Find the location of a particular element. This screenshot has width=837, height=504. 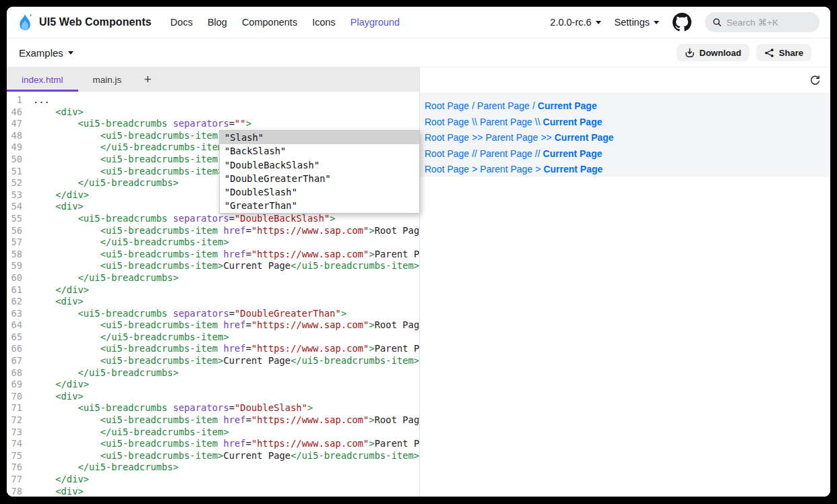

line-number: 53 is located at coordinates (15, 195).